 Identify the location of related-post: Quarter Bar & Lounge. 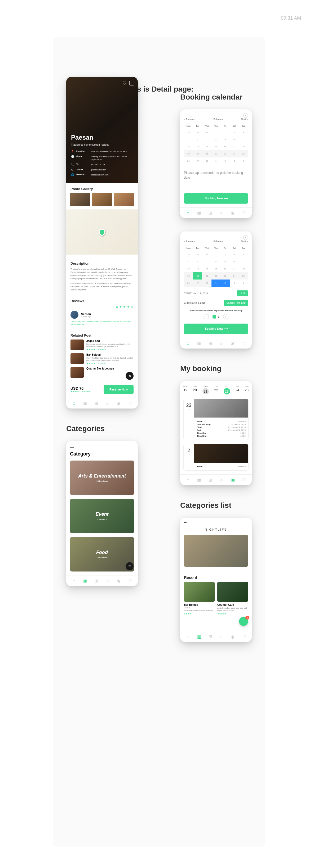
(102, 372).